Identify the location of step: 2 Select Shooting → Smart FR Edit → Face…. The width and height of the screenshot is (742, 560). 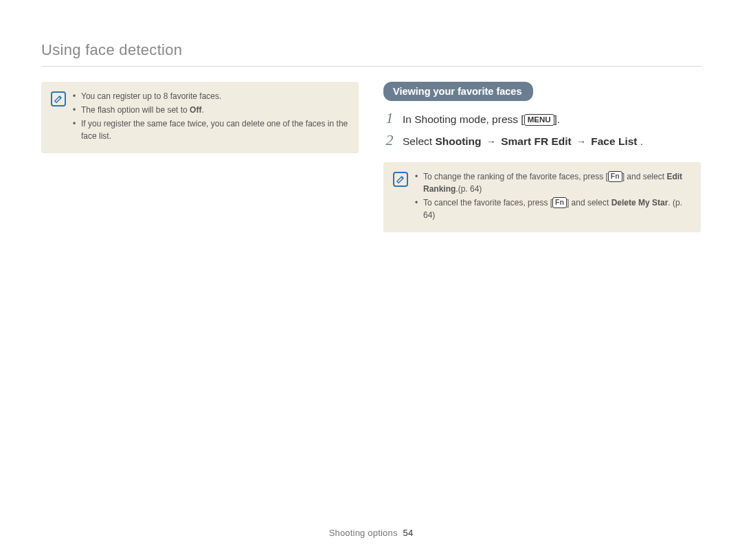
(542, 141).